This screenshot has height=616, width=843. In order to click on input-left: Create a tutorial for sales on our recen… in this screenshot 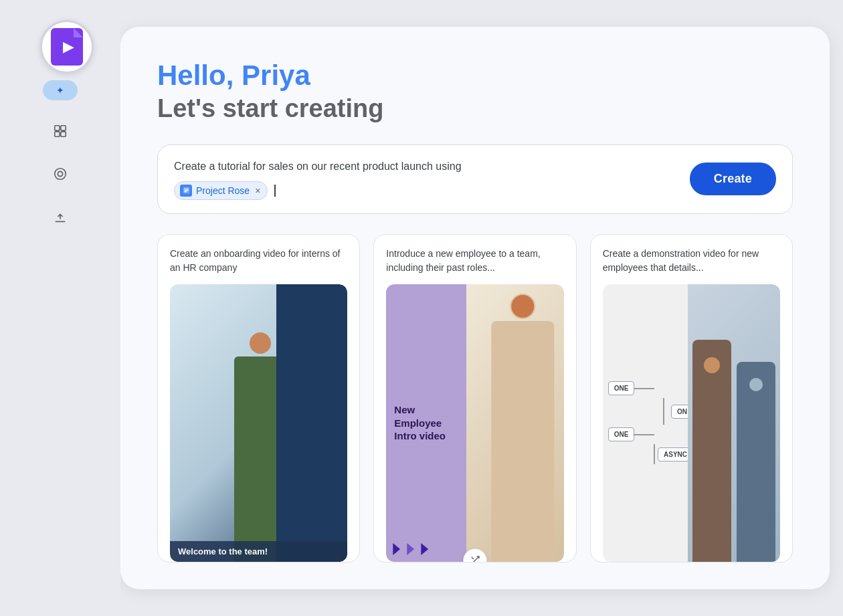, I will do `click(427, 179)`.